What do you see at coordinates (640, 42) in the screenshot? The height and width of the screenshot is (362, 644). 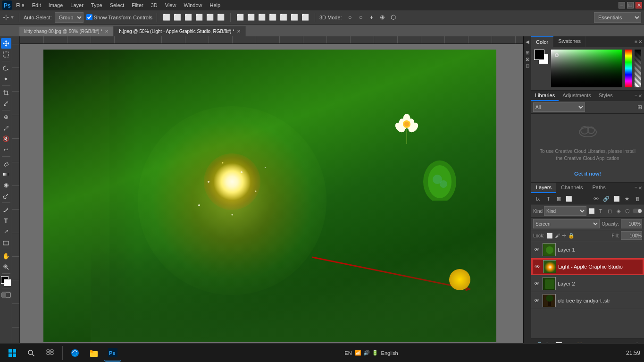 I see `color-panel-close: ✕` at bounding box center [640, 42].